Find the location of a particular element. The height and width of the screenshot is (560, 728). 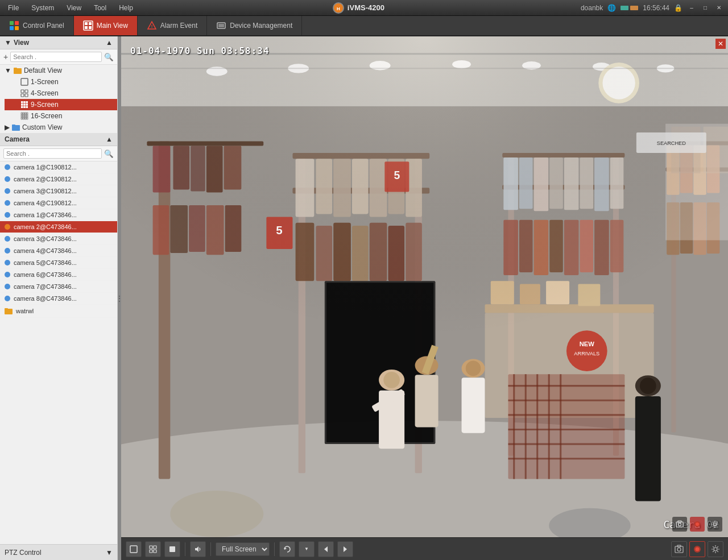

view-collapse-icon: ▼ is located at coordinates (8, 43).